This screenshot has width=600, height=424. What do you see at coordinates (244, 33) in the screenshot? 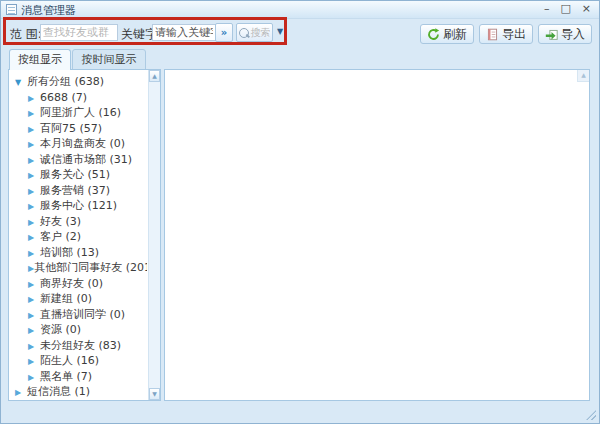
I see `magnifier-icon` at bounding box center [244, 33].